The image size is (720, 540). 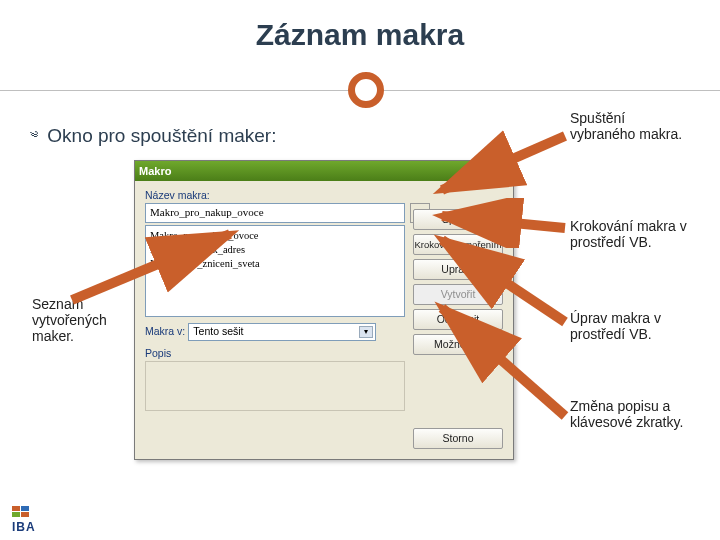 What do you see at coordinates (480, 171) in the screenshot?
I see `help-button: ?` at bounding box center [480, 171].